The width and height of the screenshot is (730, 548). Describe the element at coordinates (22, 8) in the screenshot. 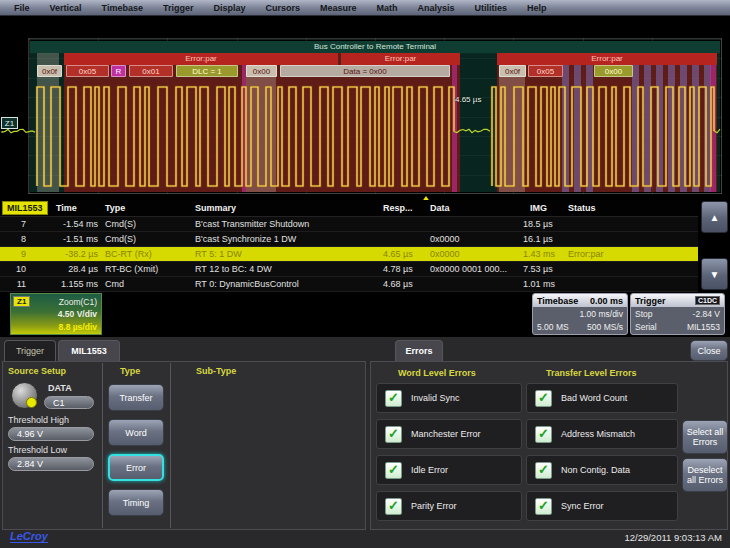

I see `menu-file: File` at that location.